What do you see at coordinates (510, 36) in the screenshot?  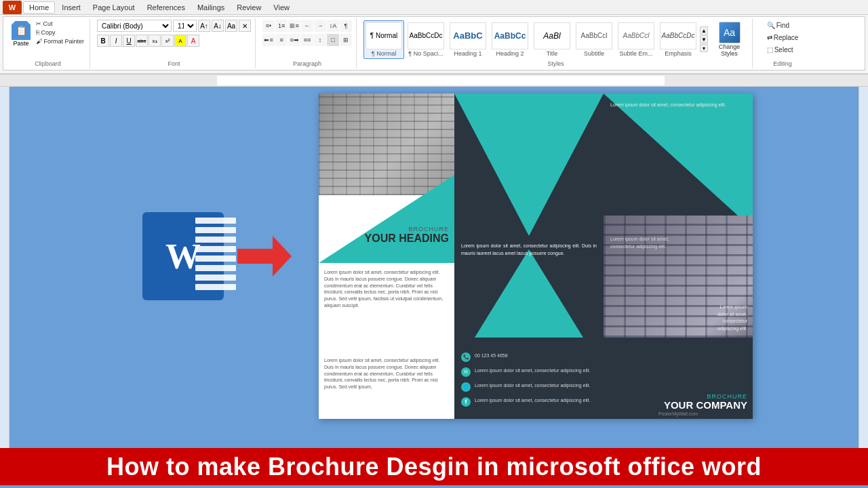 I see `style-heading2-preview: AaBbCc` at bounding box center [510, 36].